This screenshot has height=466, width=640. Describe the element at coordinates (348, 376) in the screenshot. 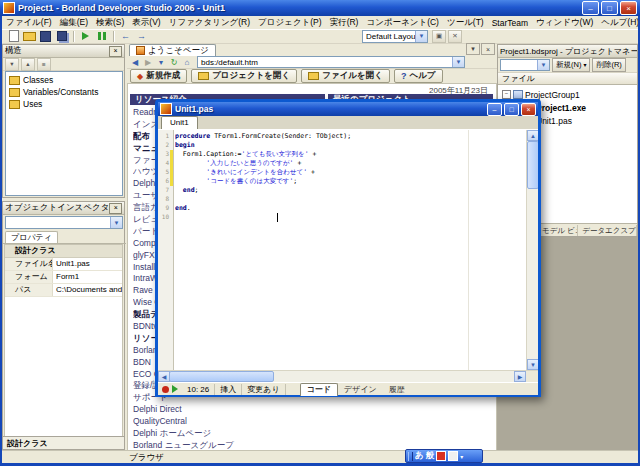

I see `horizontal-scrollbar: ◀ ▶` at that location.